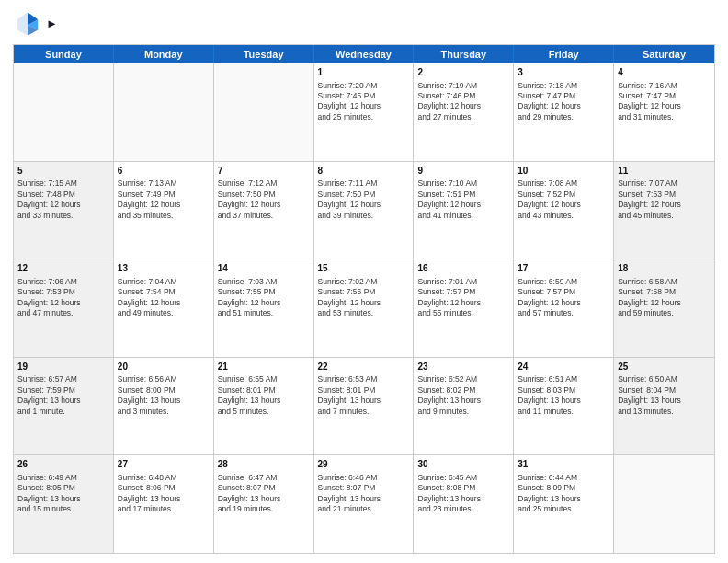 Image resolution: width=728 pixels, height=563 pixels. Describe the element at coordinates (664, 112) in the screenshot. I see `cal-cell: 4Sunrise: 7:16 AM Sunset: 7:47 PM Daylig…` at that location.